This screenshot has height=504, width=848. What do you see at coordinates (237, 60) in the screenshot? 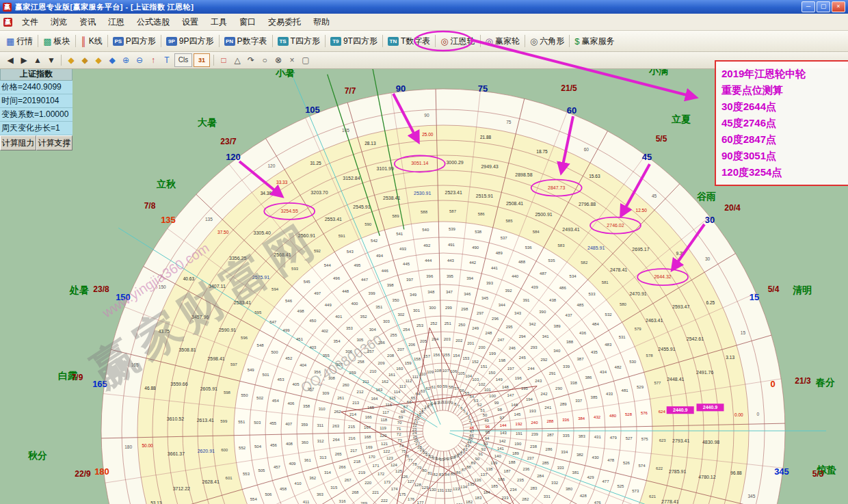
I see `tool-triangle-tool: △` at bounding box center [237, 60].